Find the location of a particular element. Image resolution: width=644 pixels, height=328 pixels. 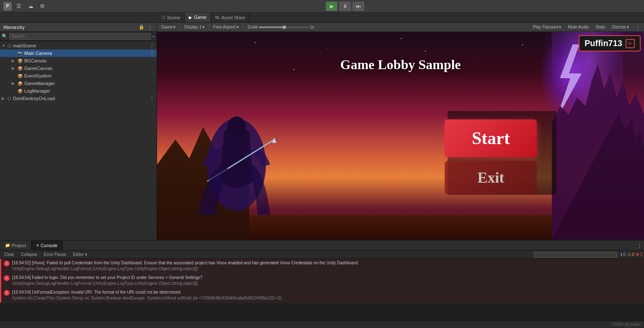

tree-item-eventsystem: ▶ 📦 EventSystem is located at coordinates (78, 76).